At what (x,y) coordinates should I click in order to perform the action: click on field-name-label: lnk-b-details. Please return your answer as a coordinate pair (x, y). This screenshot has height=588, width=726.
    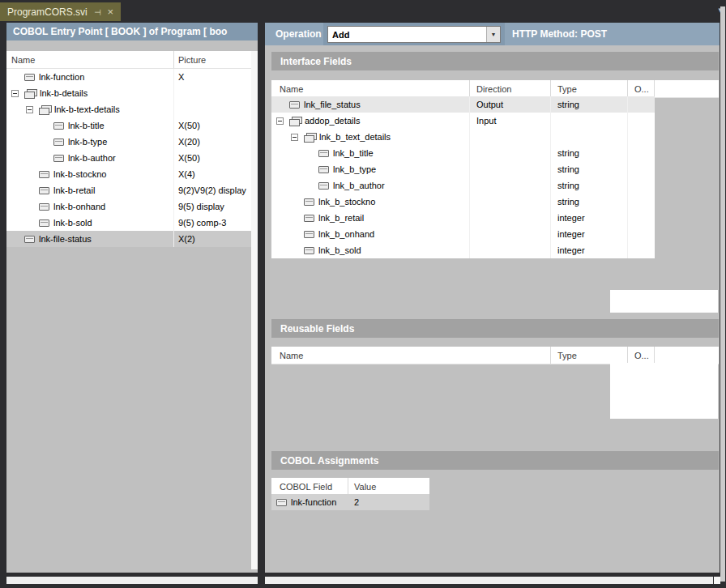
    Looking at the image, I should click on (63, 93).